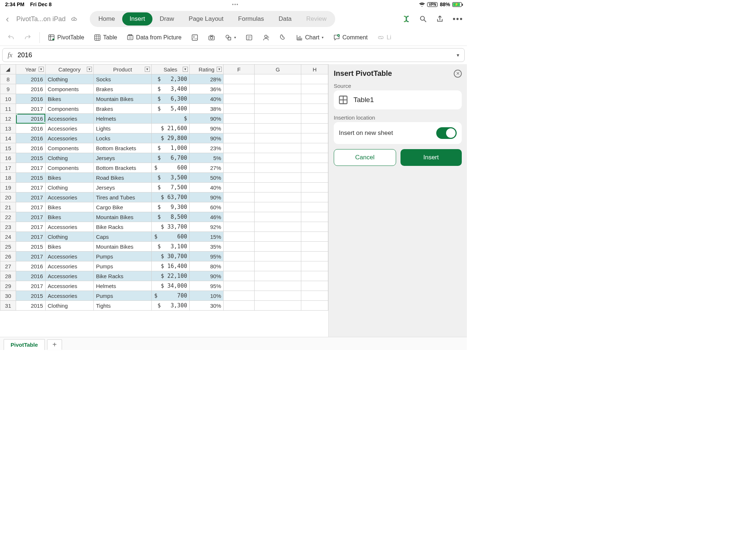  What do you see at coordinates (164, 99) in the screenshot?
I see `table-row: 102016BikesMountain Bikes$ 6,30040%` at bounding box center [164, 99].